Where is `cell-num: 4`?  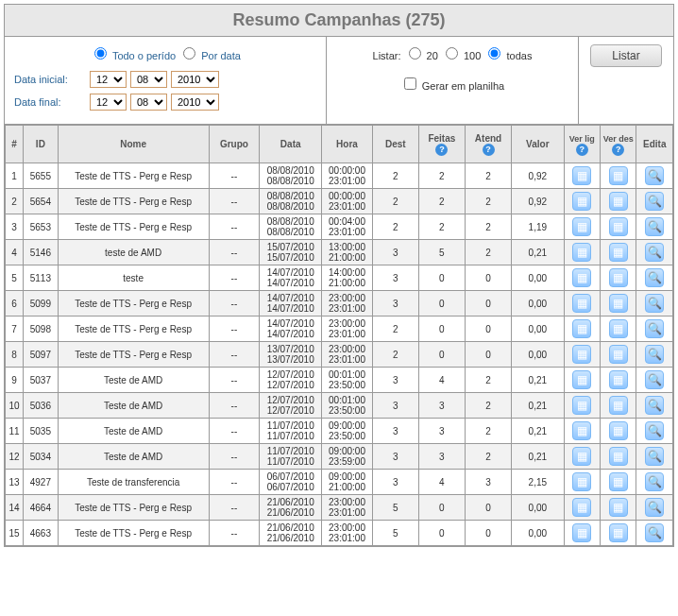
cell-num: 4 is located at coordinates (15, 253).